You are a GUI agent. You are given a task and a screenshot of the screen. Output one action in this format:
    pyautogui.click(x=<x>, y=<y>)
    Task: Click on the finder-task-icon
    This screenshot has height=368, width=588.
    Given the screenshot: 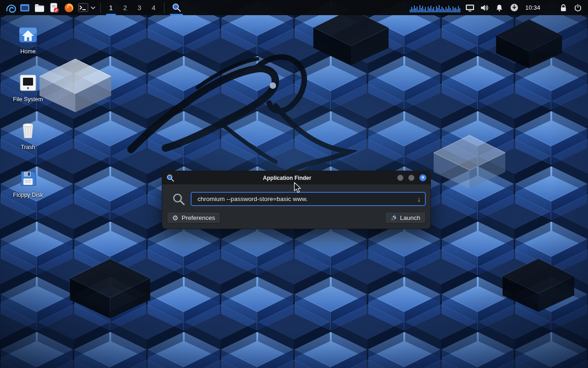 What is the action you would take?
    pyautogui.click(x=176, y=7)
    